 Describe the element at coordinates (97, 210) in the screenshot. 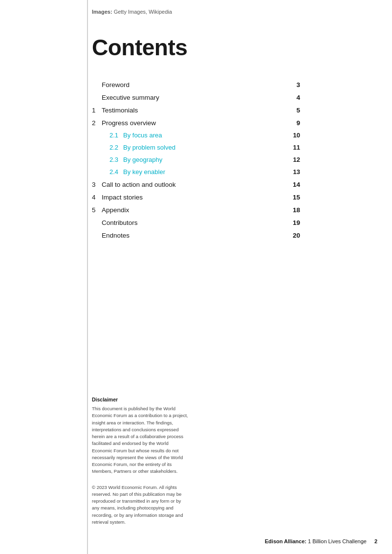

I see `toc-number: 5` at that location.